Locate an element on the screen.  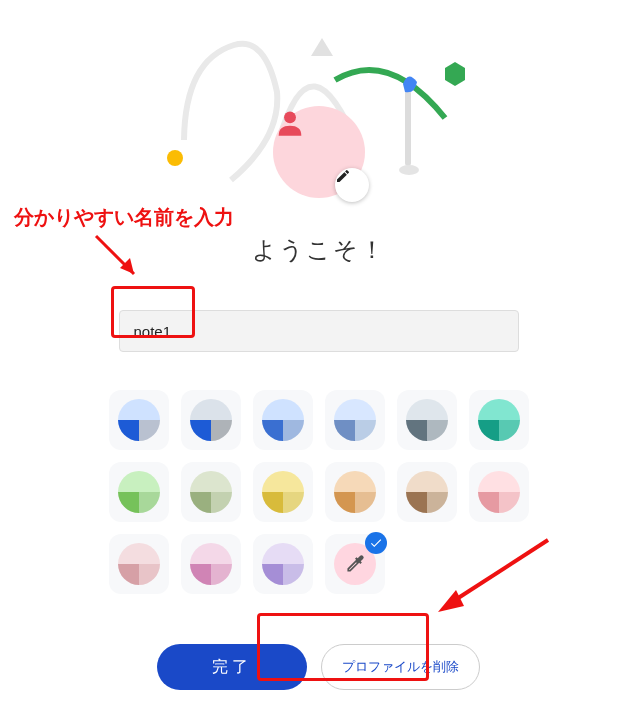
done-button: 完了 is located at coordinates (232, 667).